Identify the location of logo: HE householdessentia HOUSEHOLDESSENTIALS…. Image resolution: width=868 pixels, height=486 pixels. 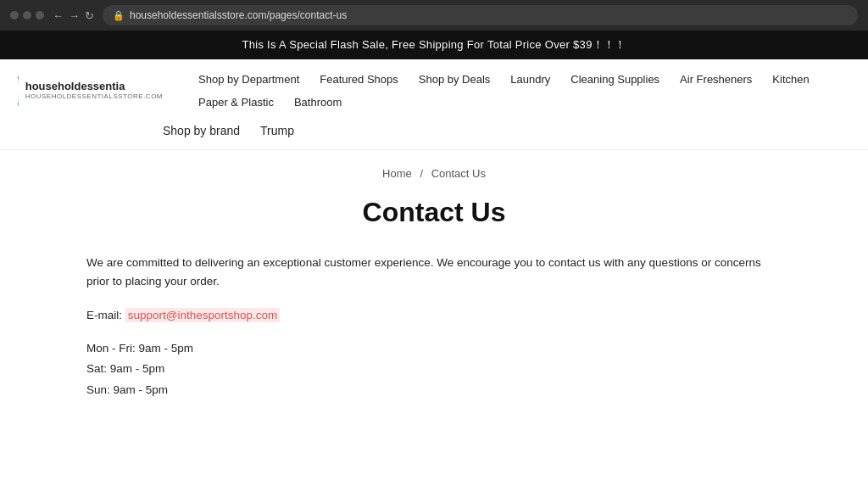
(90, 91).